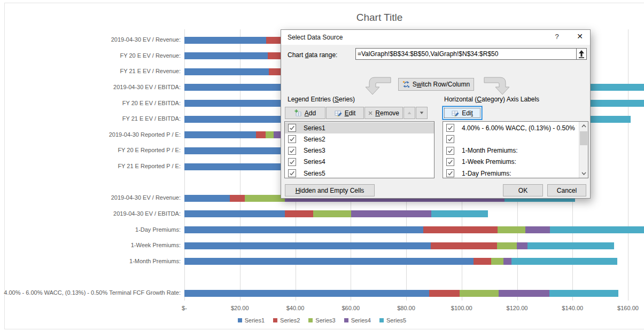 This screenshot has height=331, width=644. Describe the element at coordinates (523, 190) in the screenshot. I see `ok-button: OK` at that location.